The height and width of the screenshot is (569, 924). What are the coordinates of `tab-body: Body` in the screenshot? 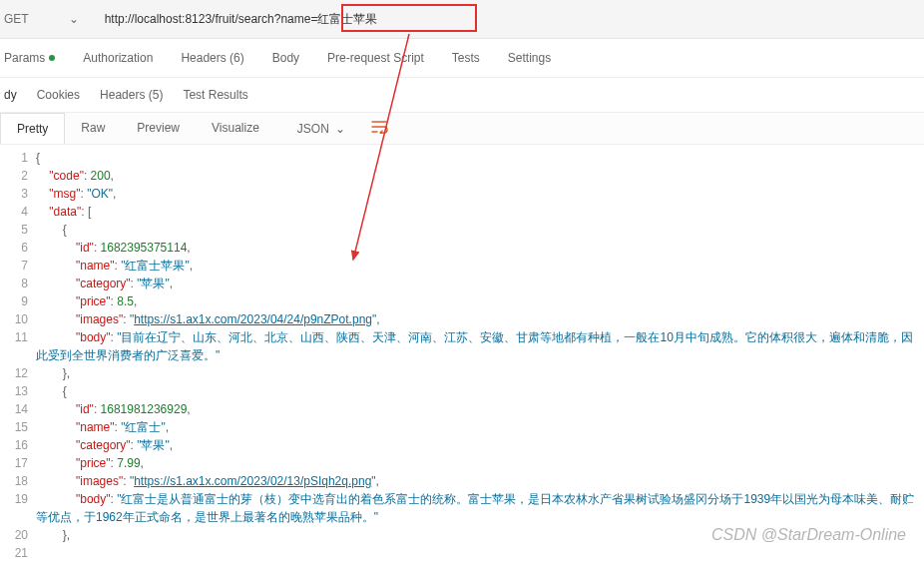 It's located at (285, 58).